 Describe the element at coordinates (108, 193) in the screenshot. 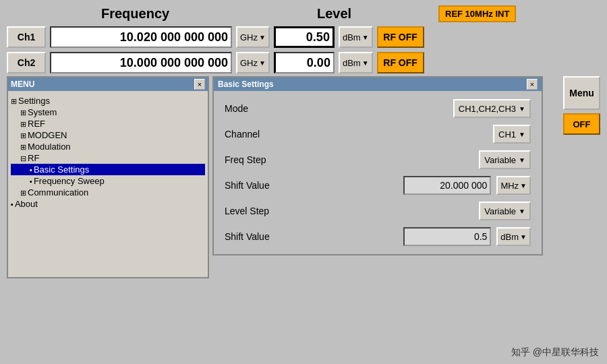

I see `menu-item-communication: ⊞Communication` at that location.